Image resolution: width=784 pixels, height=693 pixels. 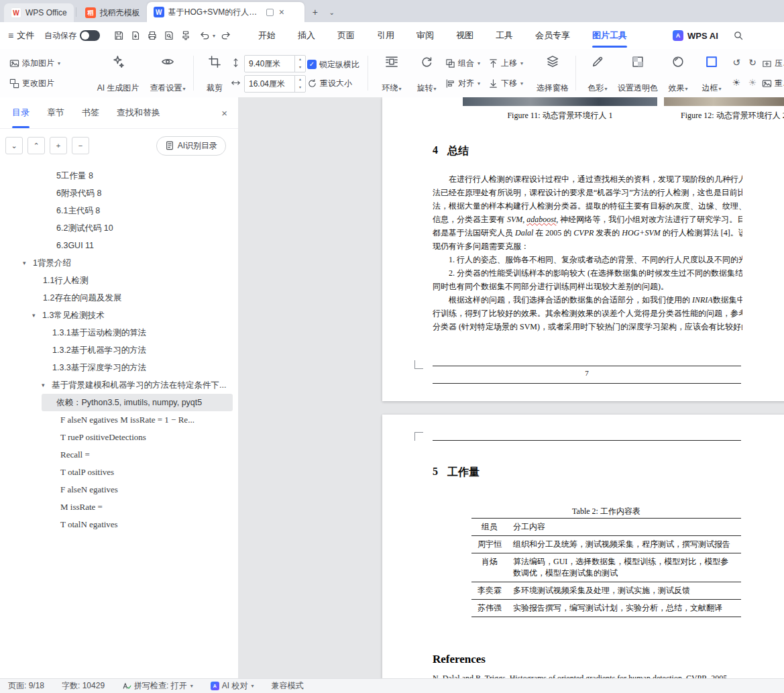 What do you see at coordinates (119, 298) in the screenshot?
I see `toc-item: 1.2存在的问题及发展` at bounding box center [119, 298].